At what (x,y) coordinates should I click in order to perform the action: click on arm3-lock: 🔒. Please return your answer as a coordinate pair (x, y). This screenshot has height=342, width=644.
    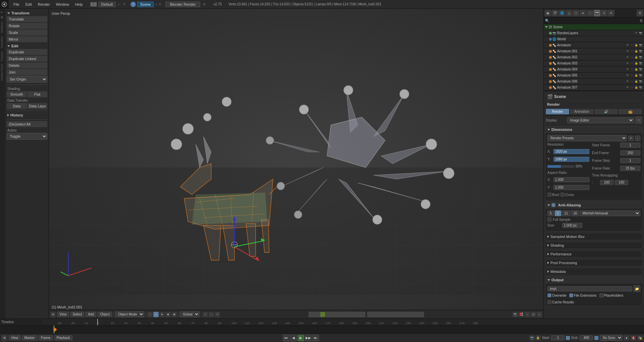
    Looking at the image, I should click on (636, 63).